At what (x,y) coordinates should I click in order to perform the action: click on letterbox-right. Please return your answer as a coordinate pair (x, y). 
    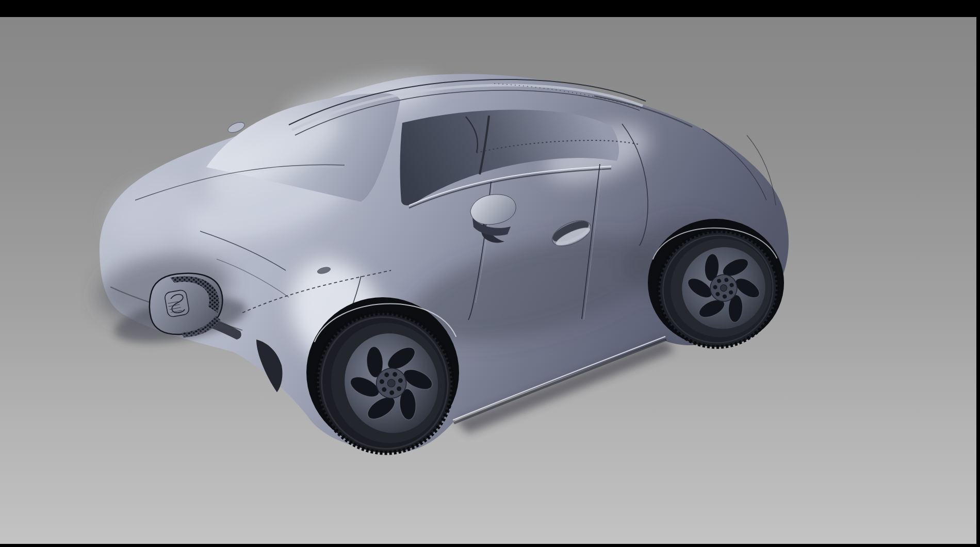
    Looking at the image, I should click on (978, 274).